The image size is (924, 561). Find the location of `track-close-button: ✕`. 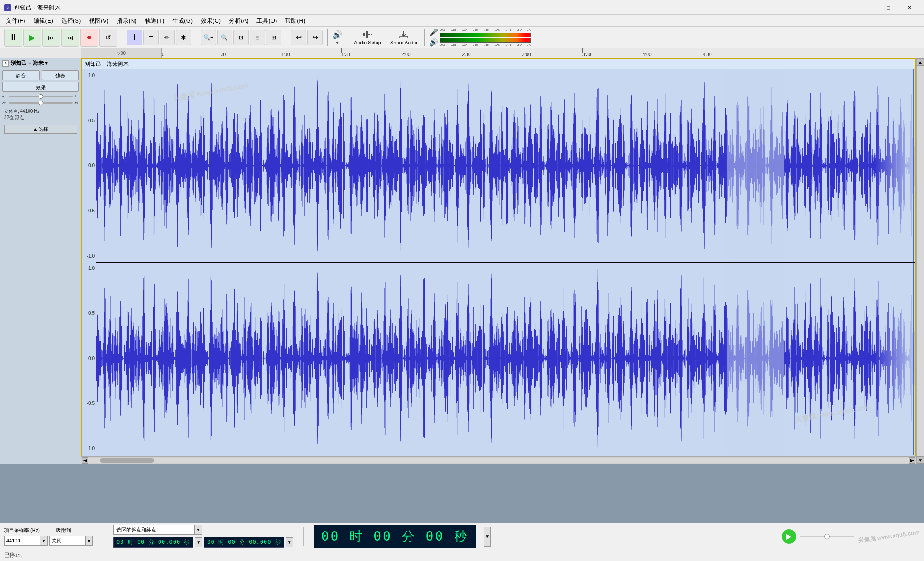

track-close-button: ✕ is located at coordinates (5, 63).